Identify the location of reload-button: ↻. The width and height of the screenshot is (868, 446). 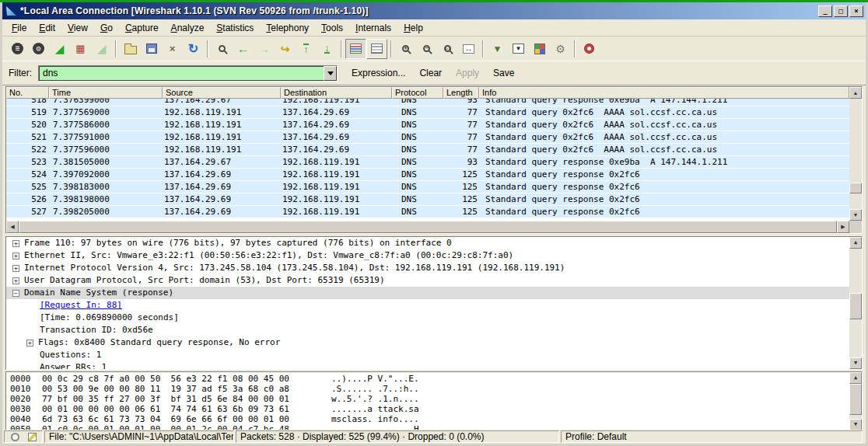
(193, 49).